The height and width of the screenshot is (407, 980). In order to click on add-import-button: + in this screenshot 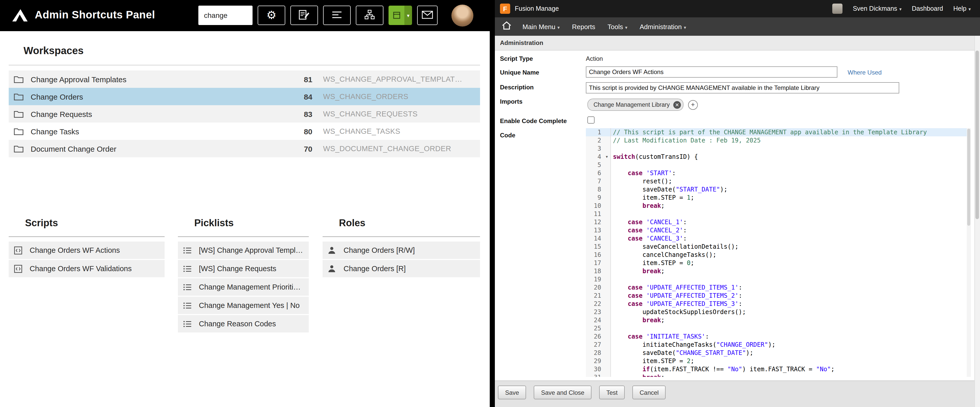, I will do `click(693, 105)`.